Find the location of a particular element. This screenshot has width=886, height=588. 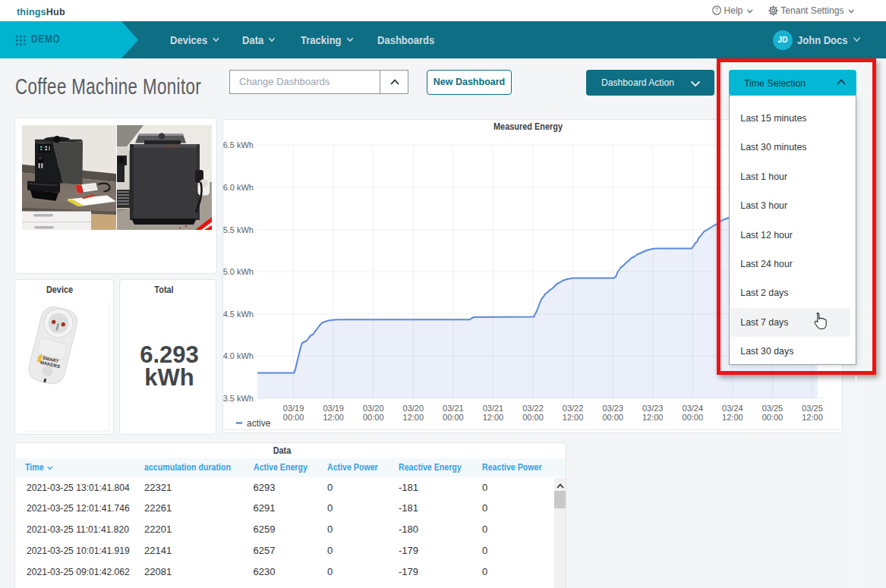

svg-text: 5.5 kWh is located at coordinates (238, 230).